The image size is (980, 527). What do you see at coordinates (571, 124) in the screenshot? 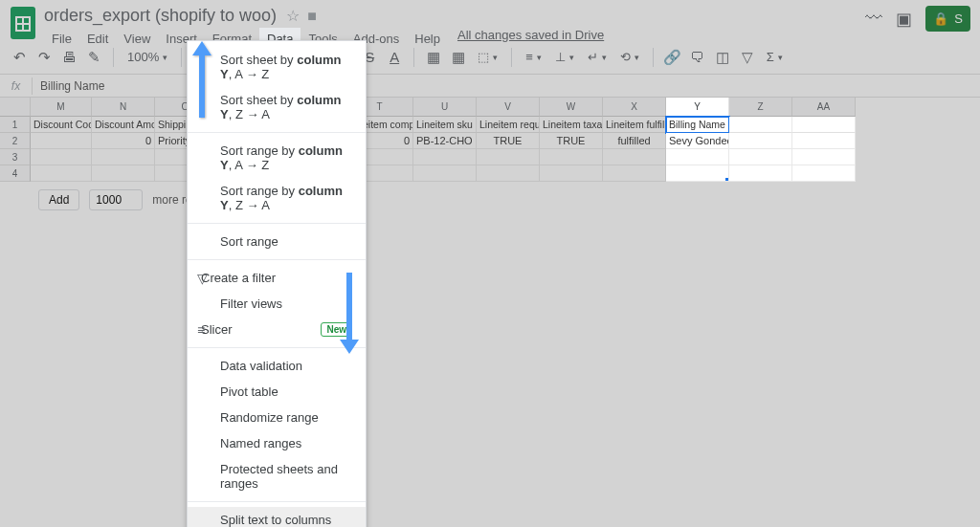
I see `header-cell-W: Lineitem taxable` at bounding box center [571, 124].